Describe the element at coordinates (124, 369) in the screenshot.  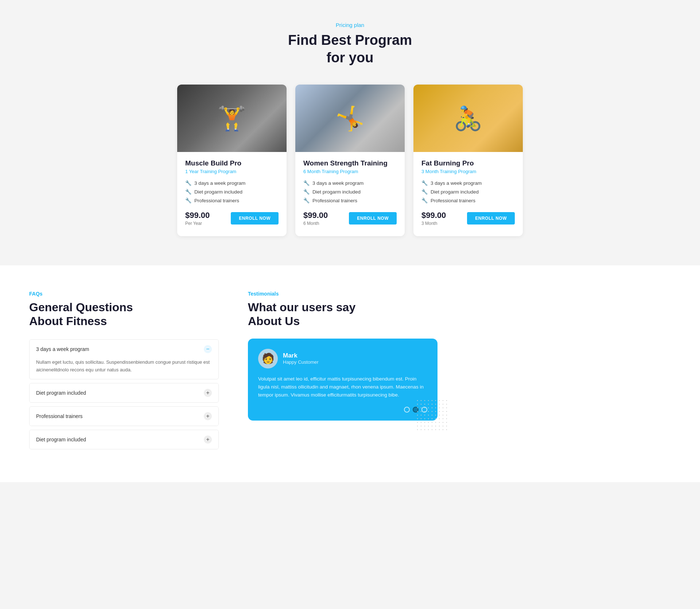
I see `faq-answer: Nullam eget luctu, quis sollicitau. Susp…` at that location.